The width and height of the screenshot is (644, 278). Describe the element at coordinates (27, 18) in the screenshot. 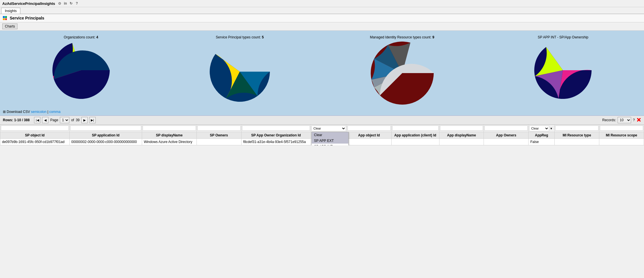

I see `section-title: Service Principals` at that location.